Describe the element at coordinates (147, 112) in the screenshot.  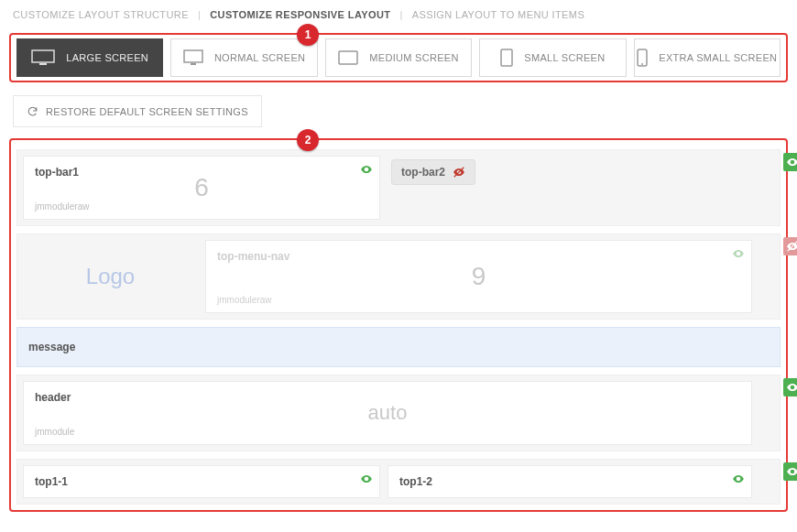
I see `restore-label: RESTORE DEFAULT SCREEN SETTINGS` at that location.